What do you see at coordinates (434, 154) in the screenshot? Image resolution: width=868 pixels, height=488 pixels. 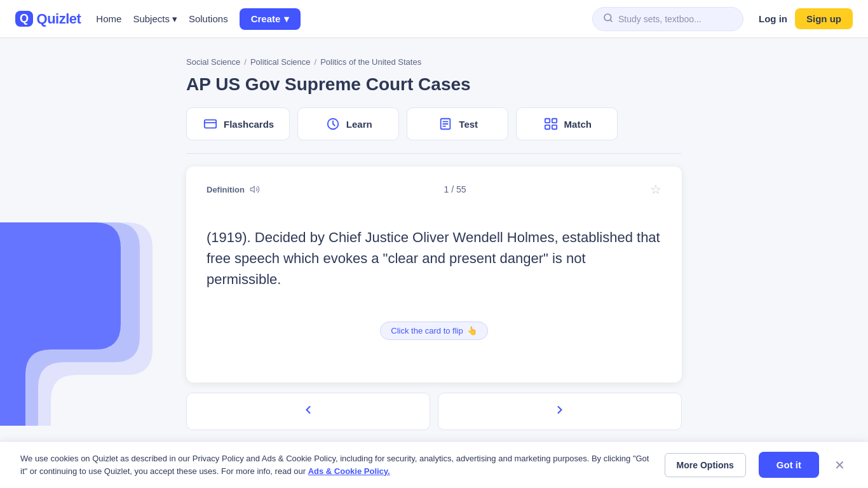 I see `divider` at bounding box center [434, 154].